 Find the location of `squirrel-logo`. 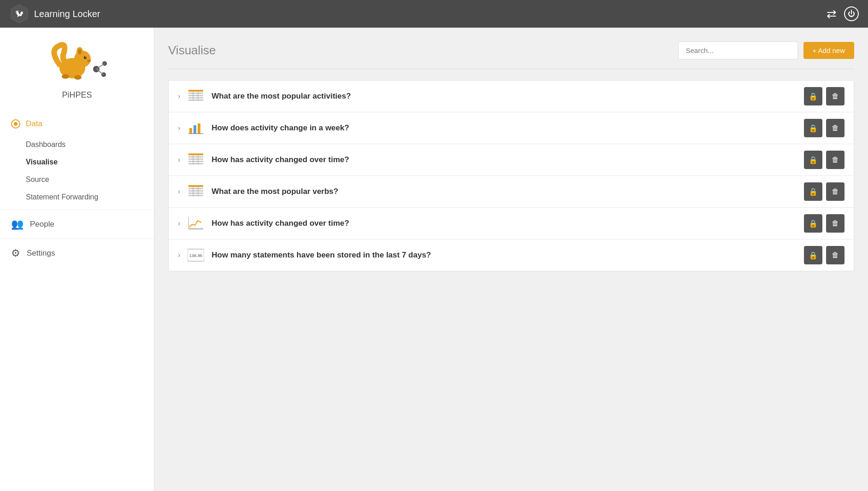

squirrel-logo is located at coordinates (77, 62).